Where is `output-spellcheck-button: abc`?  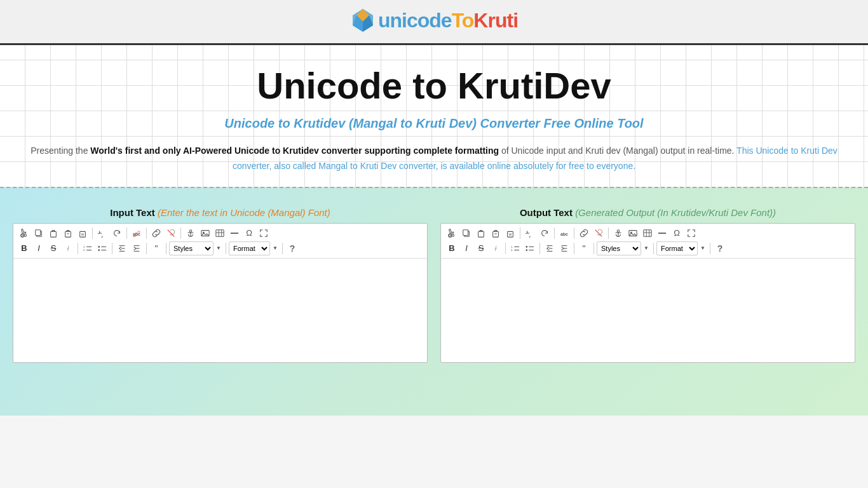 output-spellcheck-button: abc is located at coordinates (564, 233).